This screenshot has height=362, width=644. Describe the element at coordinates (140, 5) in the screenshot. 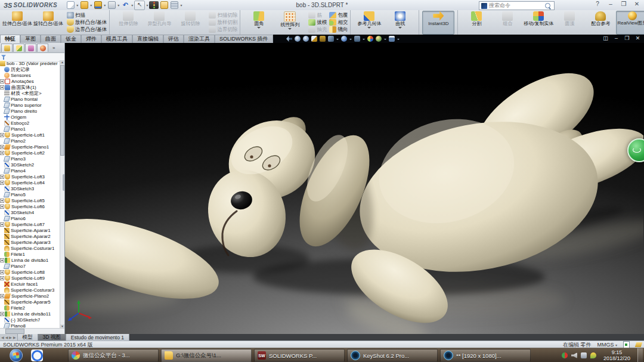

I see `select-button: ↖` at that location.